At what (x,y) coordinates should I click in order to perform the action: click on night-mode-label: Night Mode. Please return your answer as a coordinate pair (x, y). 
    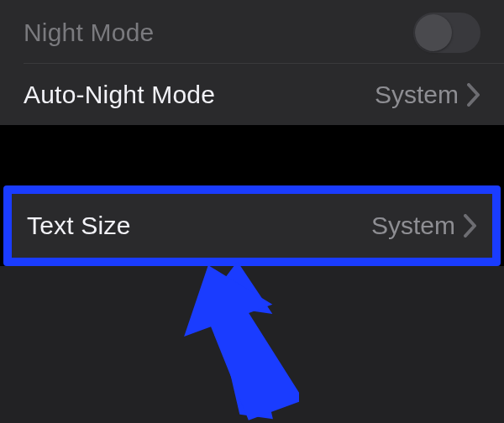
    Looking at the image, I should click on (89, 33).